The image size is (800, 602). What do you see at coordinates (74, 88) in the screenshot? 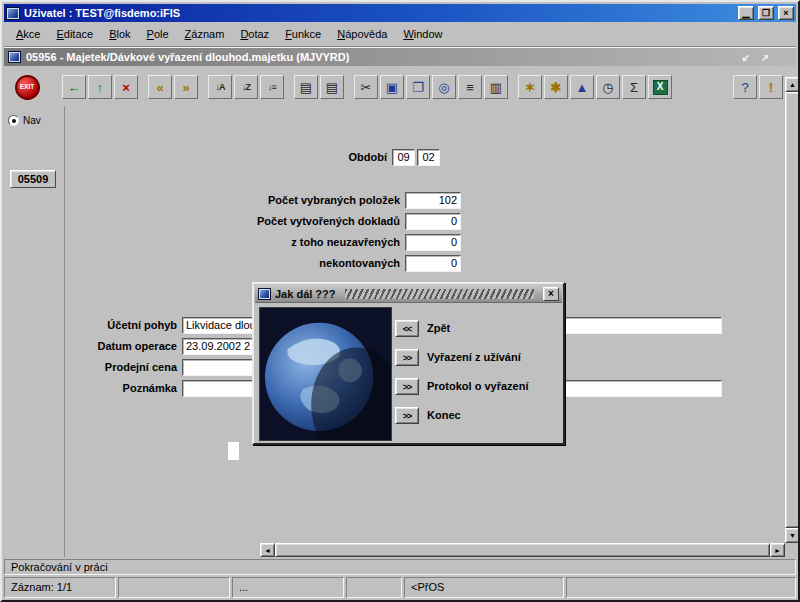
I see `return-arrow-icon: ←` at bounding box center [74, 88].